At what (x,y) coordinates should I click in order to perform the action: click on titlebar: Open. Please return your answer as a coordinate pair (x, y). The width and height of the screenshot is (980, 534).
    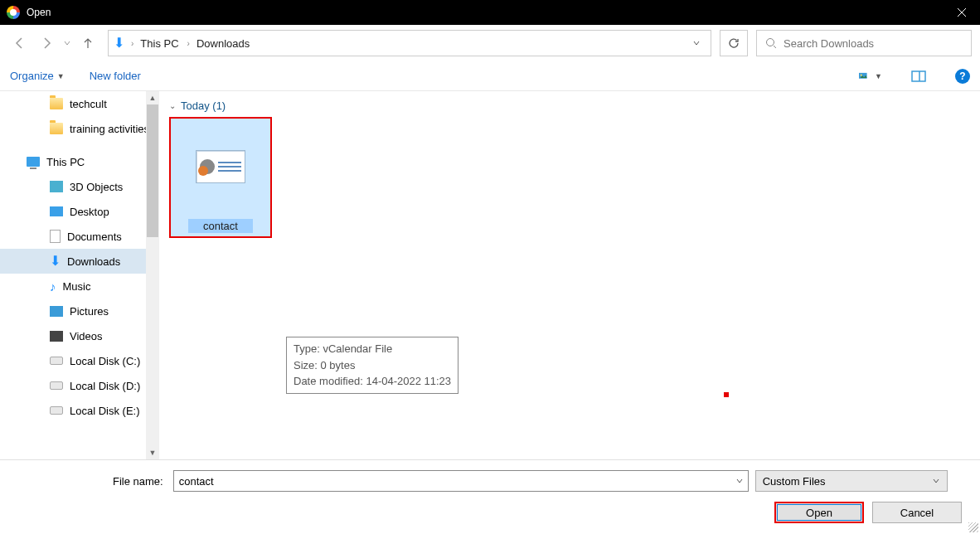
    Looking at the image, I should click on (490, 12).